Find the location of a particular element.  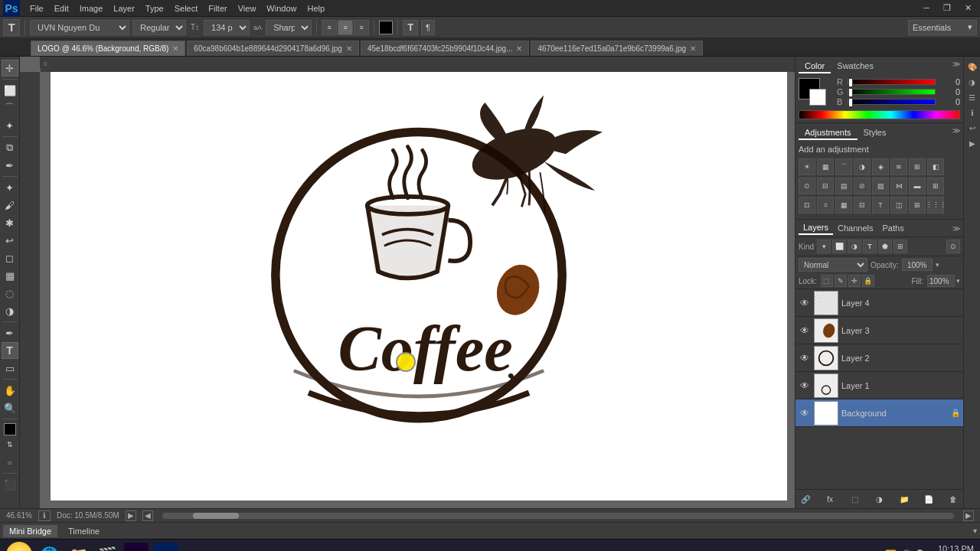

fill-dropdown-icon: ▾ is located at coordinates (959, 281).